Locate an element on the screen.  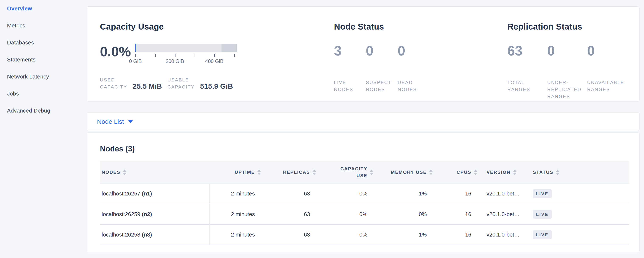
capacity-axis-ticks is located at coordinates (186, 56).